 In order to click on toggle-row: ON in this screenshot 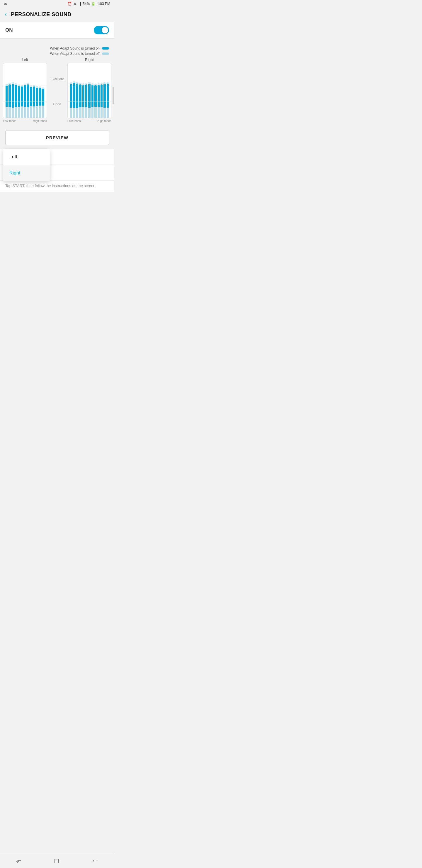, I will do `click(57, 30)`.